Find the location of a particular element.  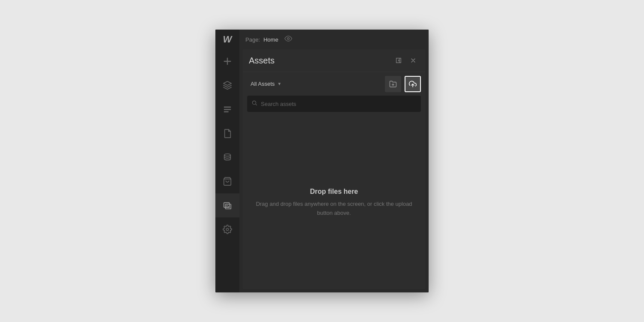

expand-panel-button is located at coordinates (399, 60).